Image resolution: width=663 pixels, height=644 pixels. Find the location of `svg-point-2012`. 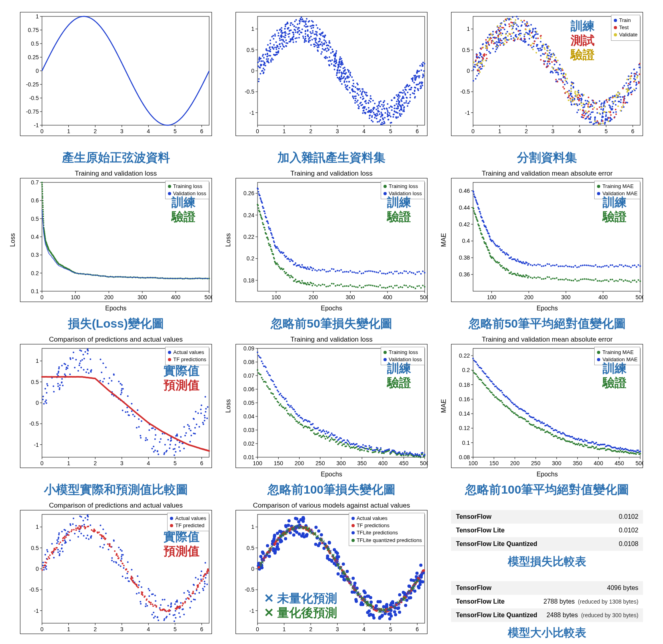

svg-point-2012 is located at coordinates (350, 285).